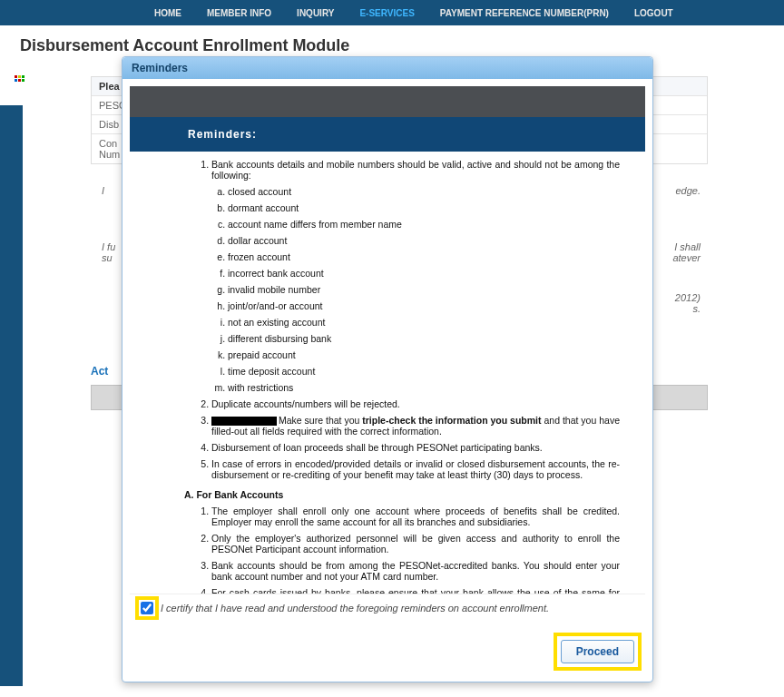 The width and height of the screenshot is (784, 697). What do you see at coordinates (316, 13) in the screenshot?
I see `nav-inquiry: INQUIRY` at bounding box center [316, 13].